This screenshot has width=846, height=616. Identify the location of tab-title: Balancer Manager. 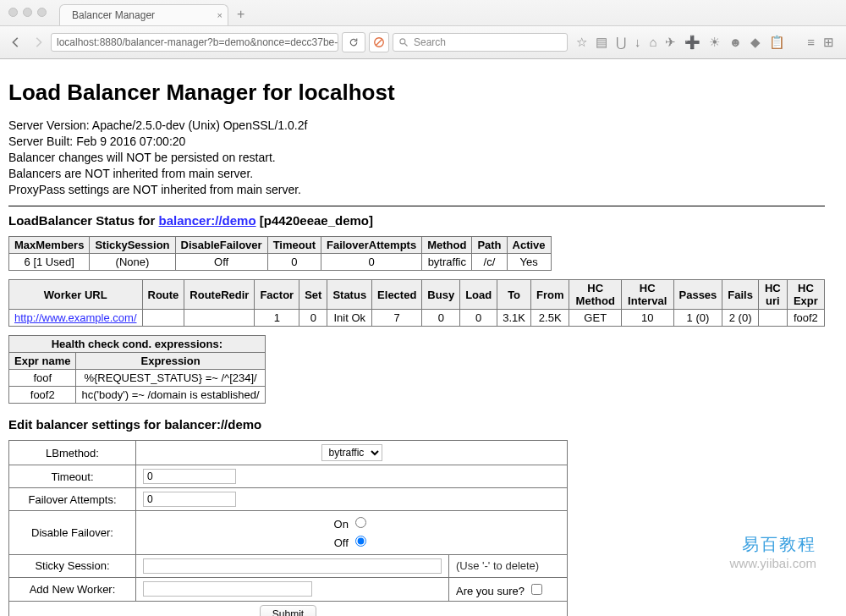
(113, 15).